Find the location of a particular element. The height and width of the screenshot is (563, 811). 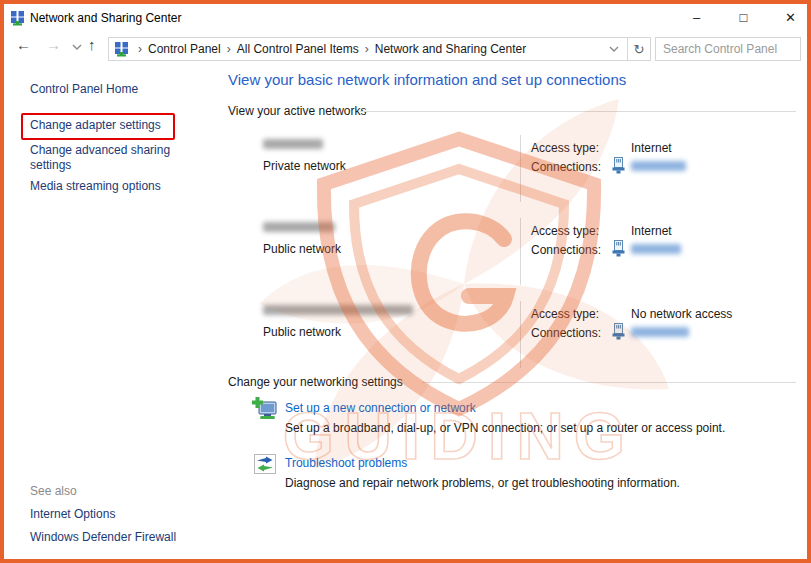

refresh-button: ↻ is located at coordinates (639, 49).